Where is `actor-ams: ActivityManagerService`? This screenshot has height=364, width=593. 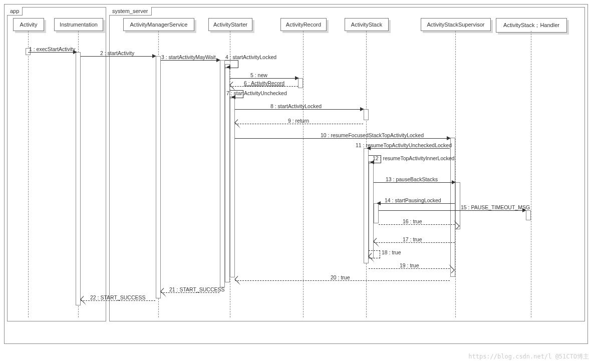
actor-ams: ActivityManagerService is located at coordinates (159, 25).